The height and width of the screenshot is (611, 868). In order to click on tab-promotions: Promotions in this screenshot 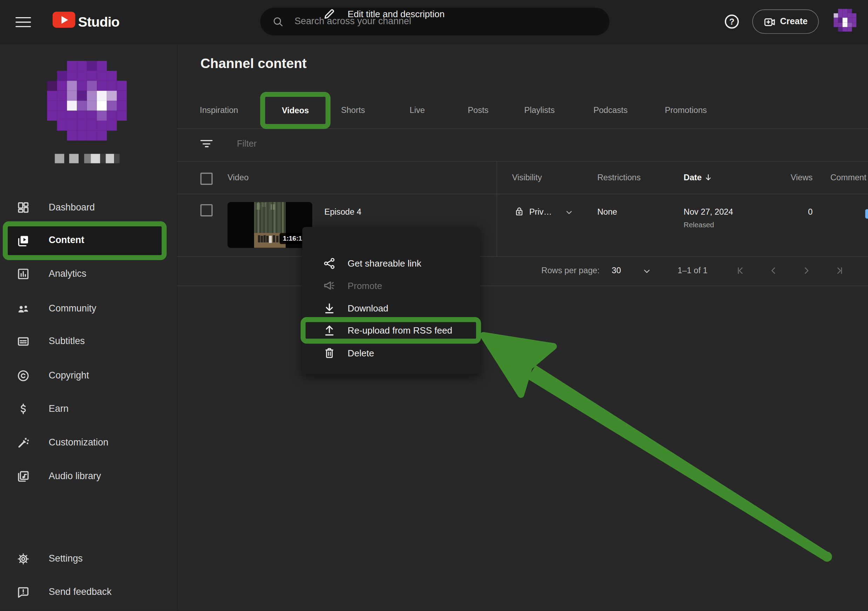, I will do `click(686, 110)`.